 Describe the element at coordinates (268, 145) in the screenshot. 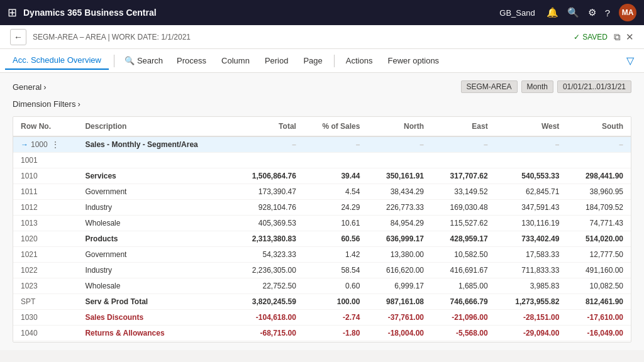

I see `cell-total: –` at that location.